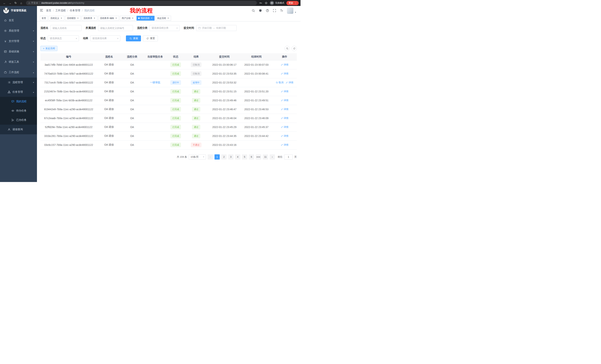 The width and height of the screenshot is (601, 364). I want to click on browser-toolbar-right: 无痕模式 更新 ⋮, so click(279, 3).